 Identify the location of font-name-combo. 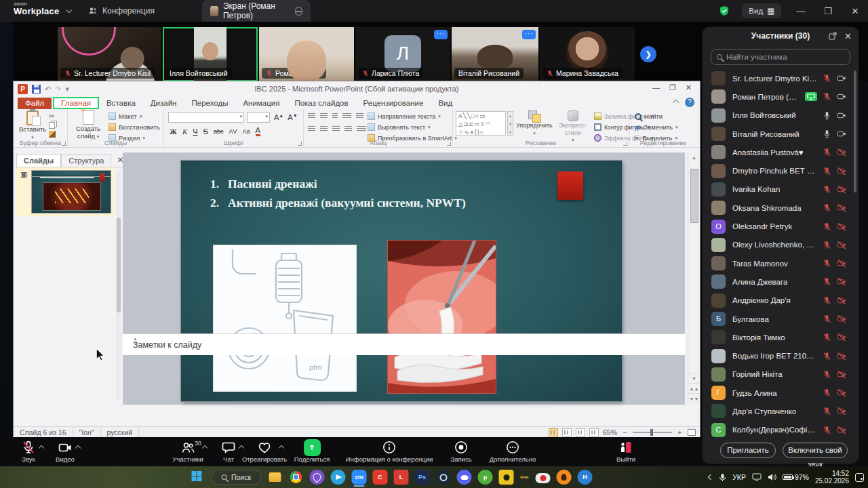
(206, 117).